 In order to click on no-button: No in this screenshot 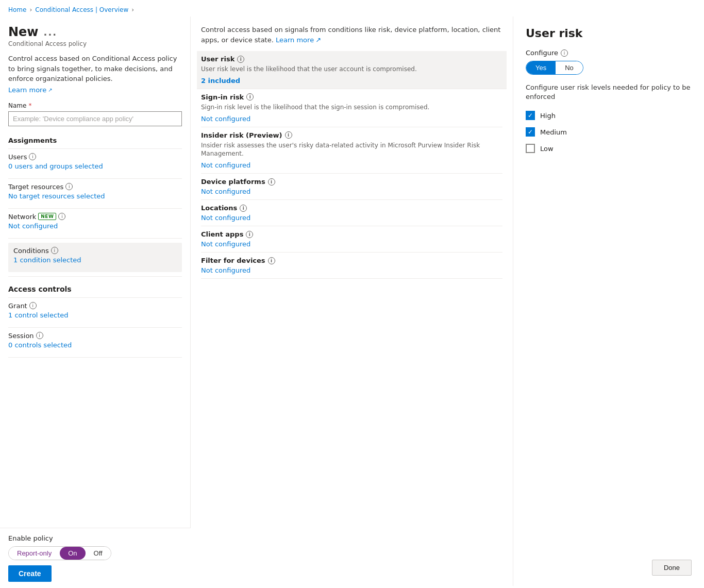, I will do `click(569, 68)`.